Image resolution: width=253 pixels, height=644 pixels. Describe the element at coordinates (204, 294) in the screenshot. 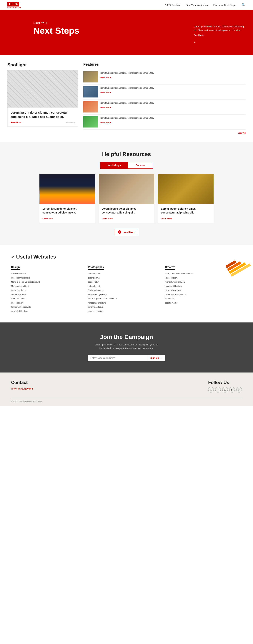

I see `list-item: Donec vel risus tempor` at that location.